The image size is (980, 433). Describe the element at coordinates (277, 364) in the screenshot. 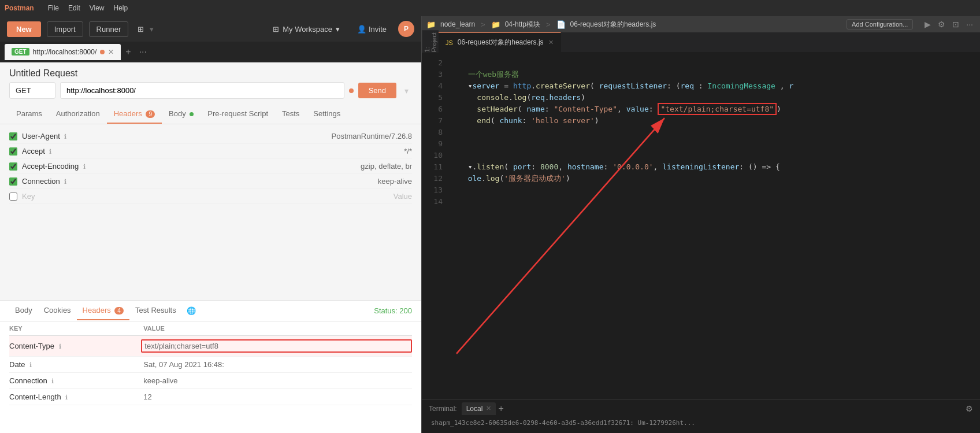

I see `resp-value-1: Sat, 07 Aug 2021 16:48:` at that location.